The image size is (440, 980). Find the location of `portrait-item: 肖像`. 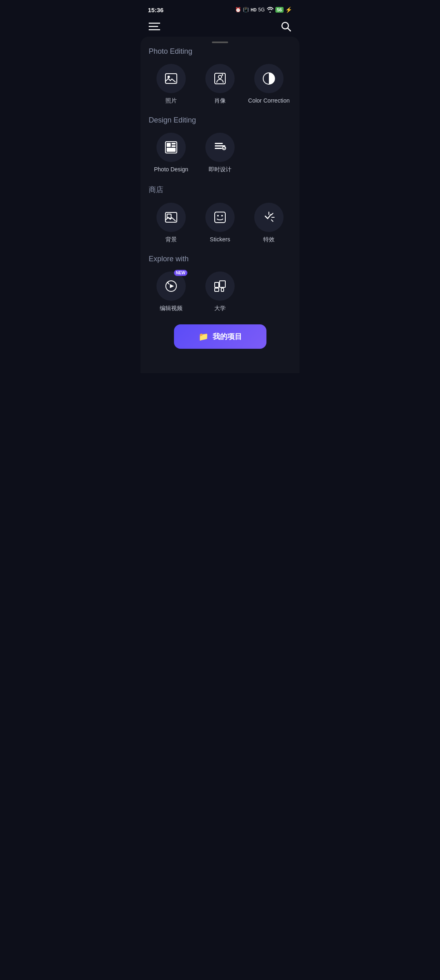

portrait-item: 肖像 is located at coordinates (220, 84).